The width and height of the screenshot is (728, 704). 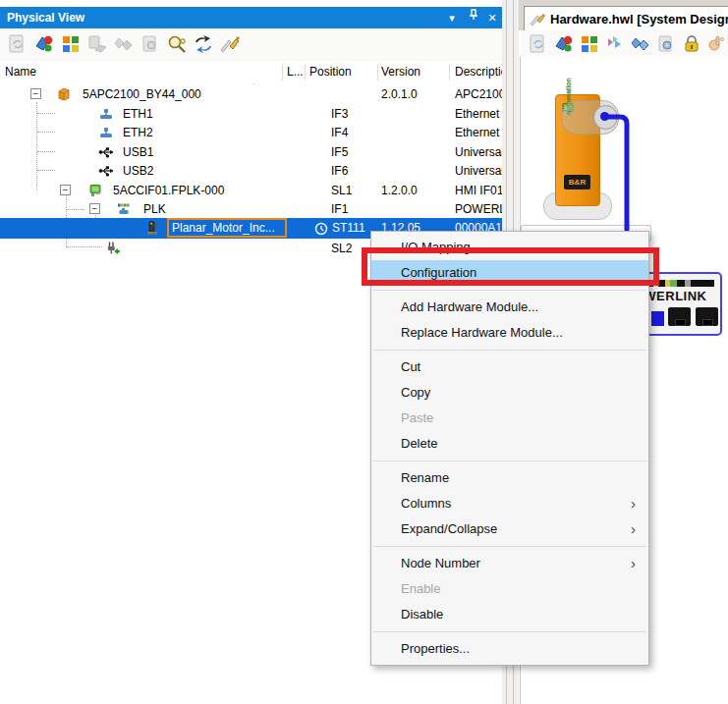 I want to click on designer-tab: Hardware.hwl [System Designer], so click(x=626, y=19).